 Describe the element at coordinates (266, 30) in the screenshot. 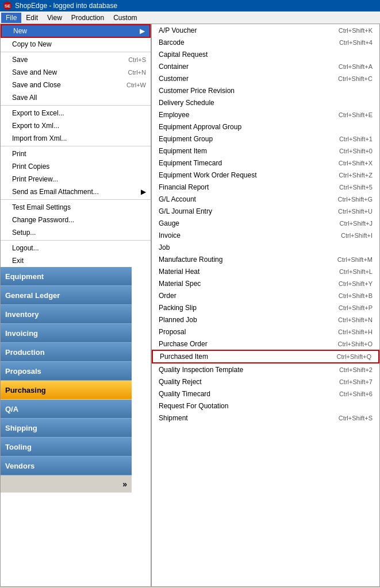

I see `submenu-ap-voucher: A/P Voucher Ctrl+Shift+K` at that location.